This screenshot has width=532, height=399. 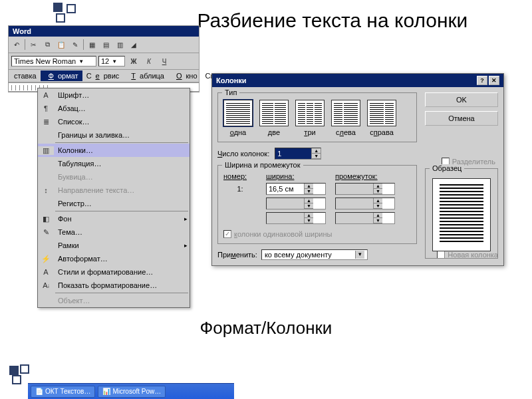 I want to click on format-painter-icon: ✎, so click(x=75, y=45).